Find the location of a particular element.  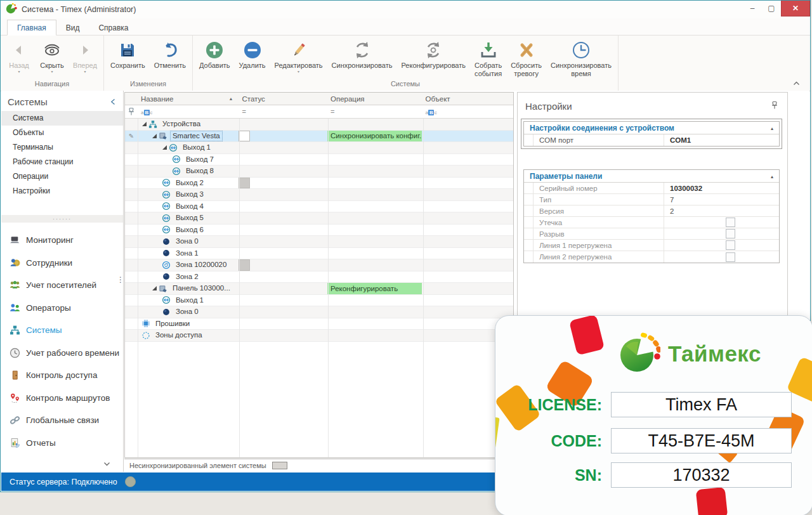

sidebar-item-reports: Отчеты is located at coordinates (62, 443).